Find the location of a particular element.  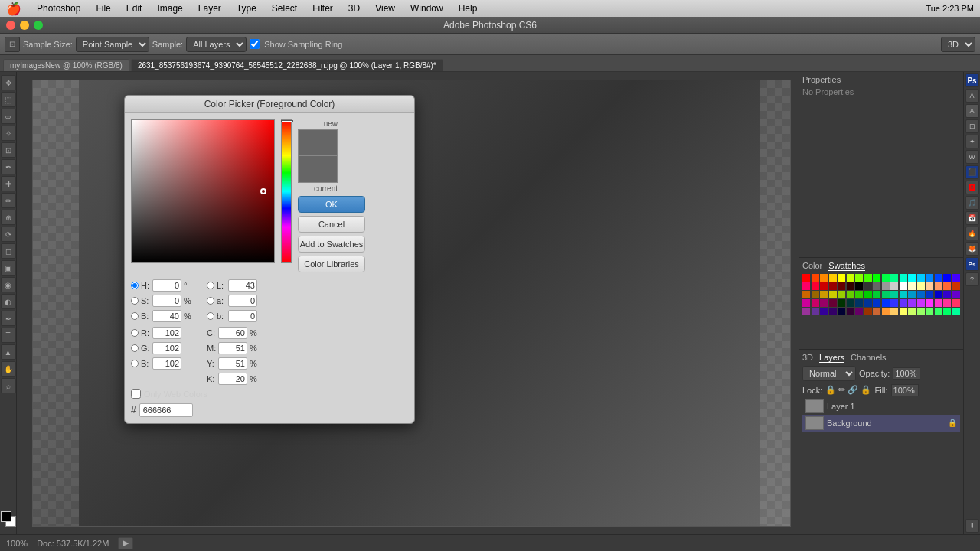

s-radio is located at coordinates (135, 301).